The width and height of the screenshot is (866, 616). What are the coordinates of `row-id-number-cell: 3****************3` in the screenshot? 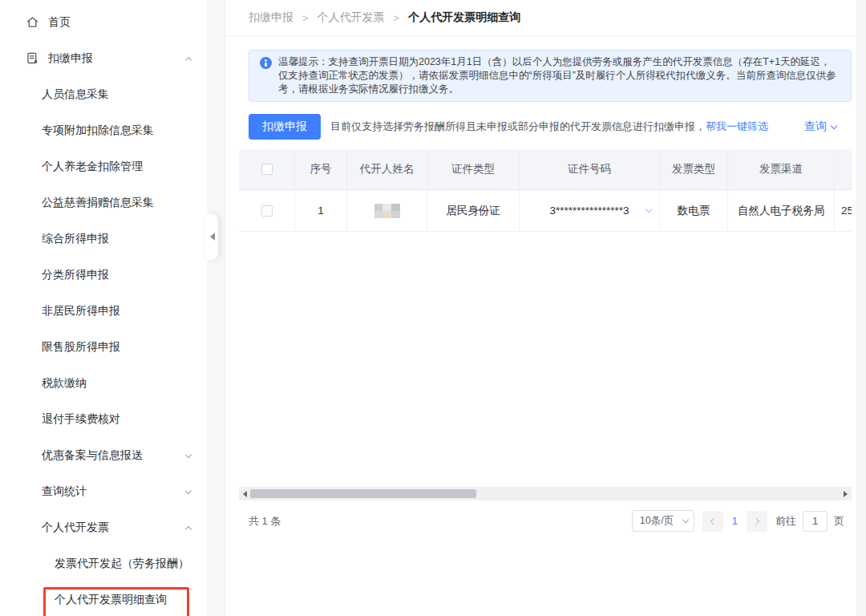 It's located at (590, 210).